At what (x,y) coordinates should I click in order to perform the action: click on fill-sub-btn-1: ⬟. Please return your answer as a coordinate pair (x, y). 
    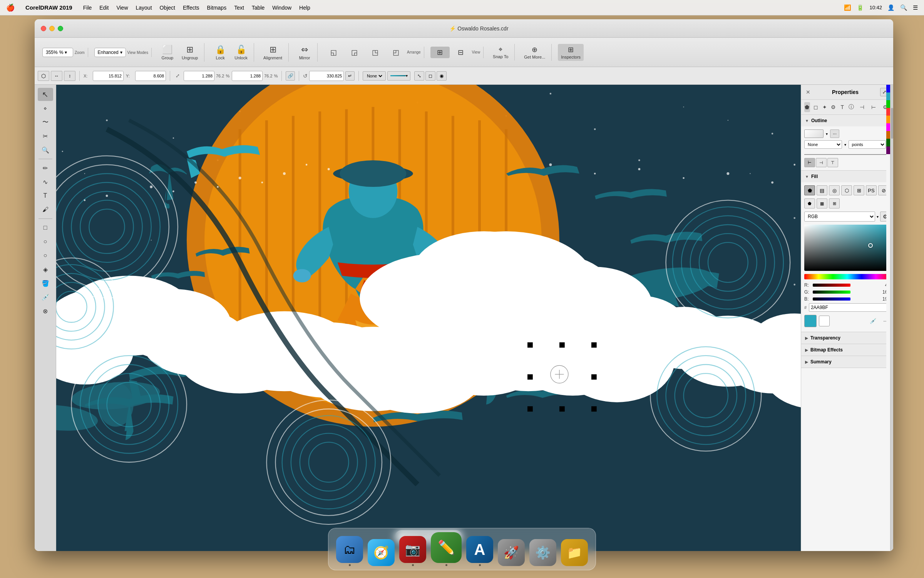
    Looking at the image, I should click on (810, 203).